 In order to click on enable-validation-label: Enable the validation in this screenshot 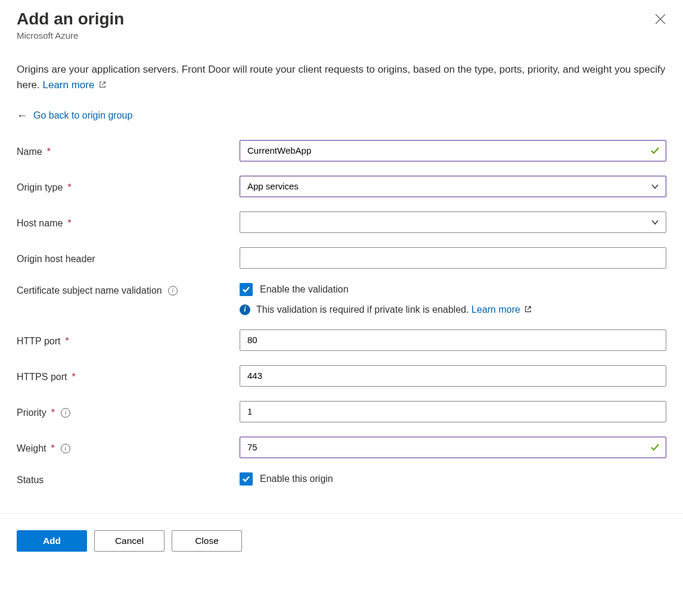, I will do `click(304, 290)`.